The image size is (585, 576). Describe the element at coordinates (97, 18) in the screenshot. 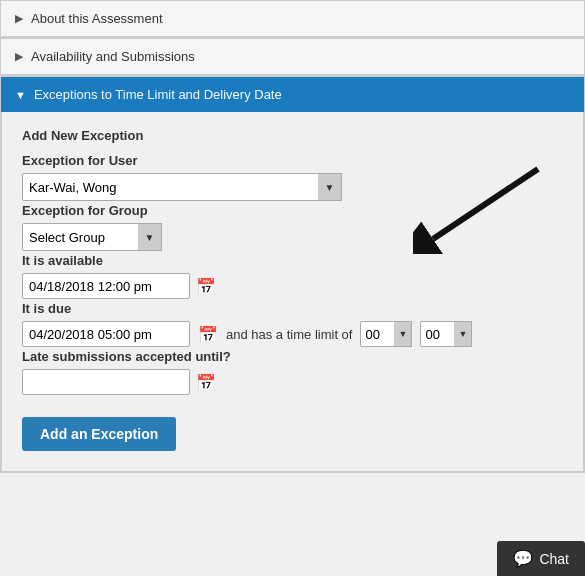

I see `section-about-label: About this Assessment` at that location.